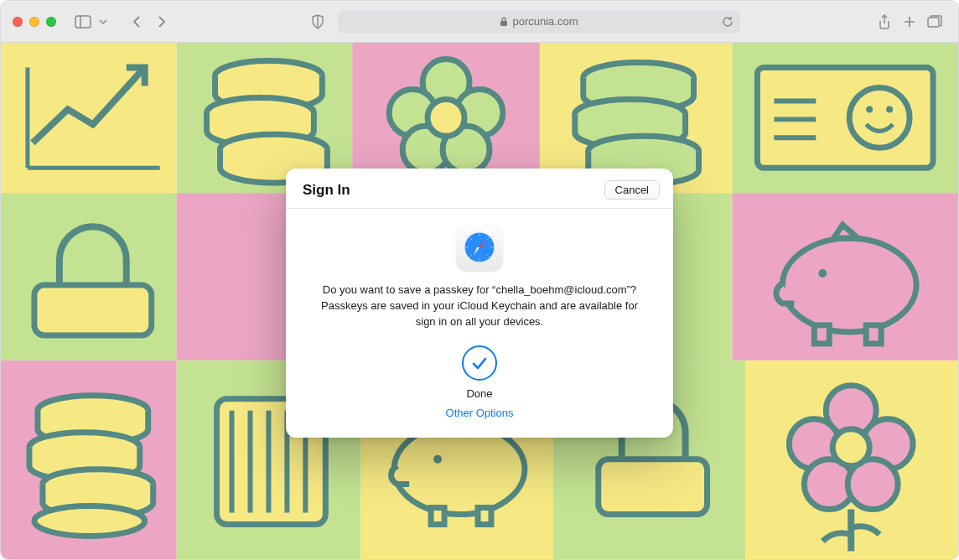 Image resolution: width=959 pixels, height=560 pixels. What do you see at coordinates (34, 22) in the screenshot?
I see `minimize-window-button` at bounding box center [34, 22].